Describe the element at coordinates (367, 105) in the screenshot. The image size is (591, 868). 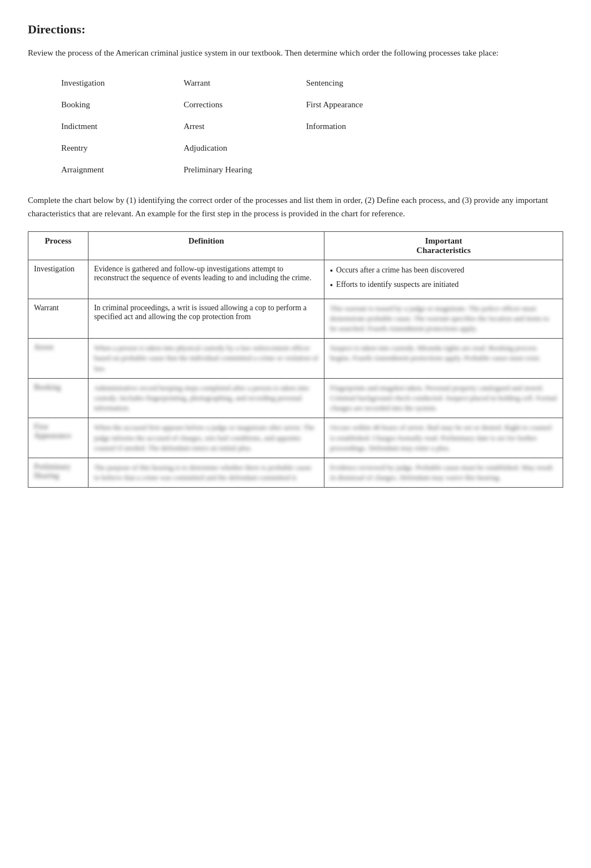
I see `term-first-appearance: First Appearance` at that location.